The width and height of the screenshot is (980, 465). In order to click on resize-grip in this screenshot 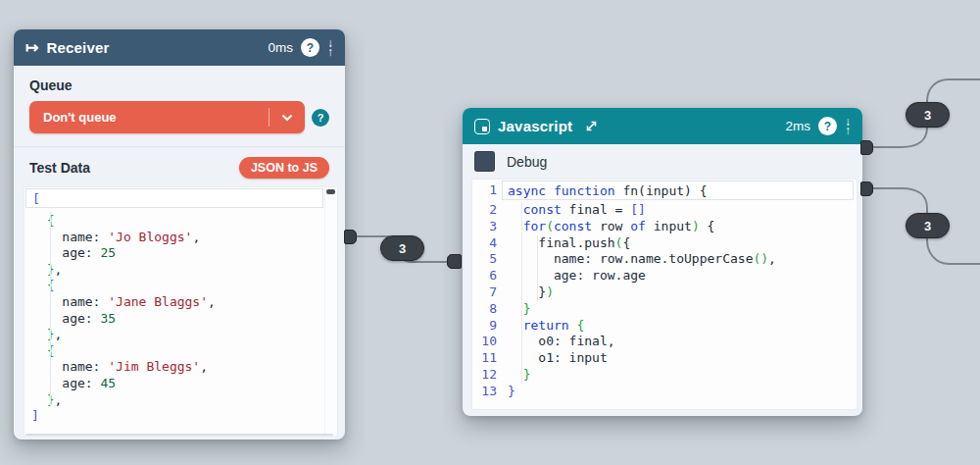, I will do `click(179, 435)`.